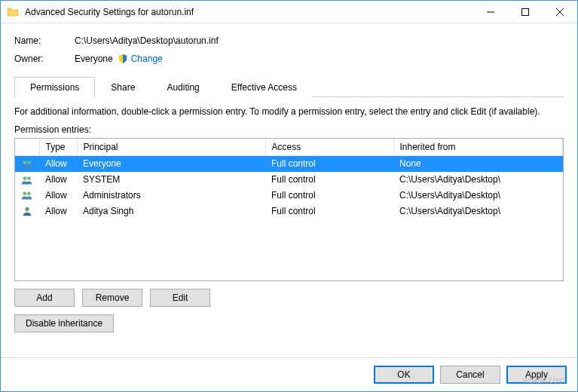 This screenshot has width=578, height=392. What do you see at coordinates (478, 164) in the screenshot?
I see `row-inherited: None` at bounding box center [478, 164].